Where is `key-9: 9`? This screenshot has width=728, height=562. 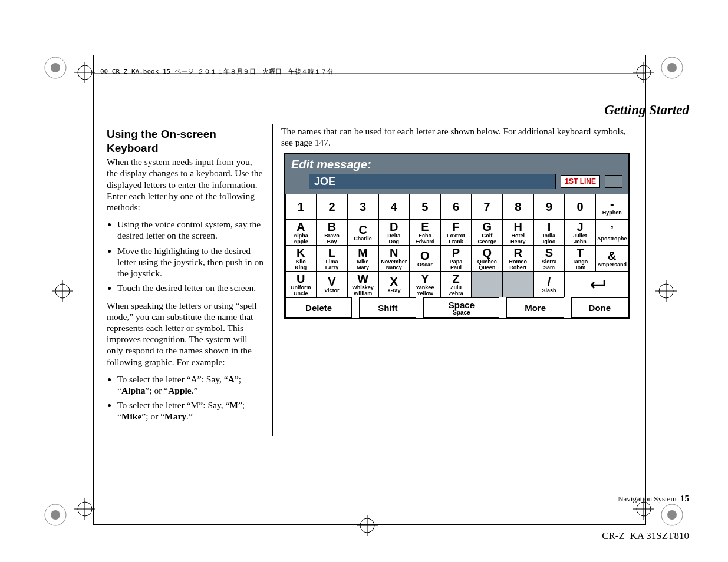
key-9: 9 is located at coordinates (549, 207).